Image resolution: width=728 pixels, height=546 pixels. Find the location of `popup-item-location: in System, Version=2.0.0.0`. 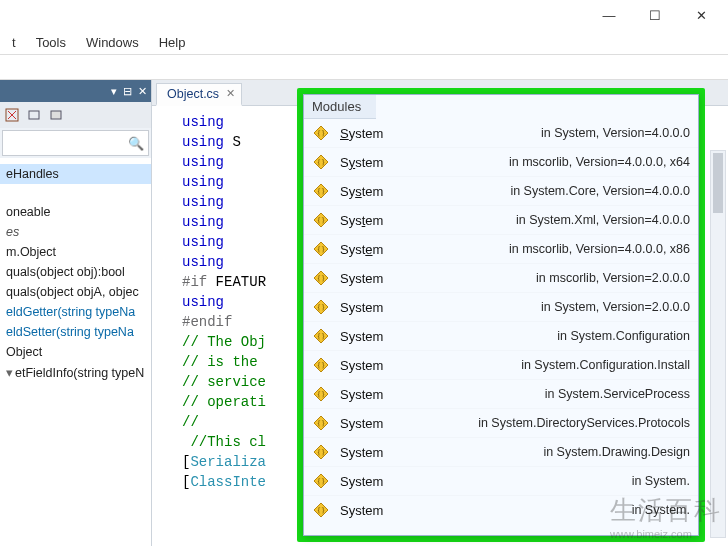

popup-item-location: in System, Version=2.0.0.0 is located at coordinates (555, 307).